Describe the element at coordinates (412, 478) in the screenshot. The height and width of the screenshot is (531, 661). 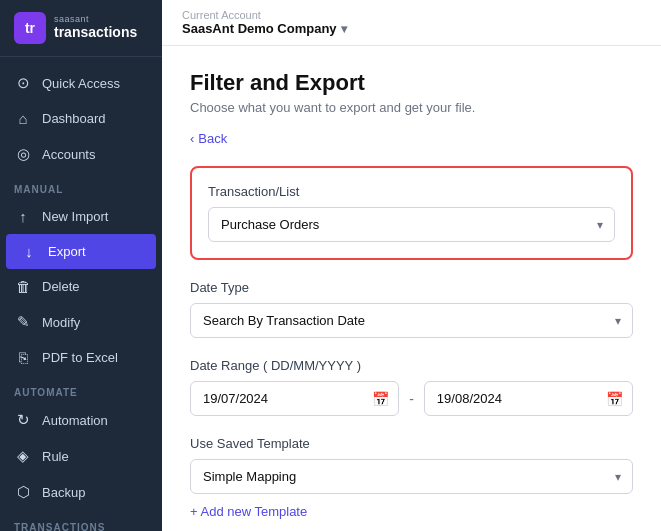
I see `saved-template-section: Use Saved Template Simple Mapping Advanc…` at that location.